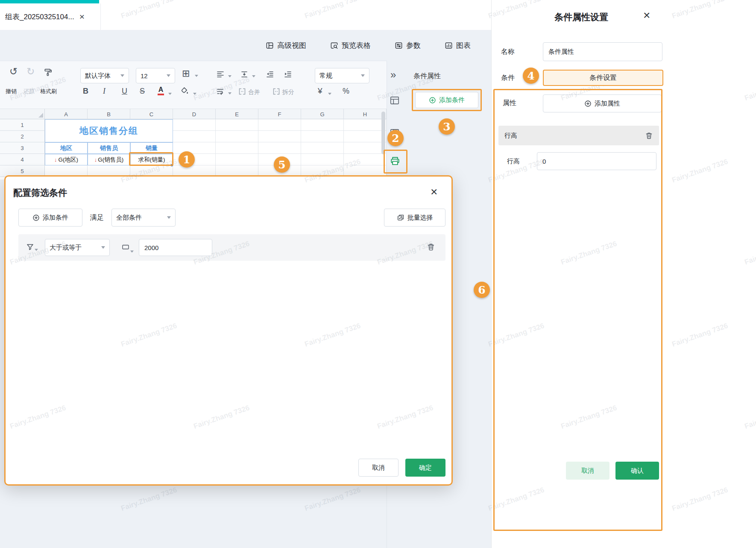 Image resolution: width=756 pixels, height=548 pixels. I want to click on column-header-h: H, so click(365, 114).